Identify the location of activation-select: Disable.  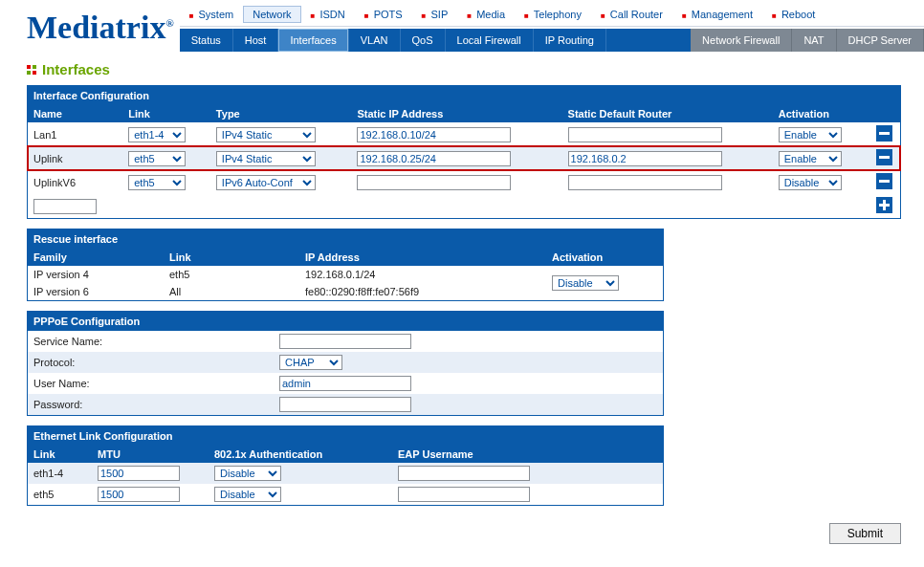
(810, 183).